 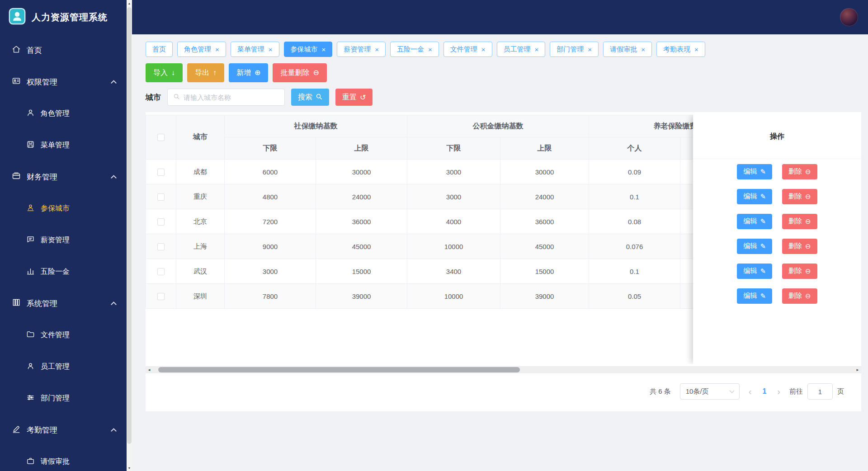 I want to click on batch-delete-button: 批量删除⊖, so click(x=299, y=73).